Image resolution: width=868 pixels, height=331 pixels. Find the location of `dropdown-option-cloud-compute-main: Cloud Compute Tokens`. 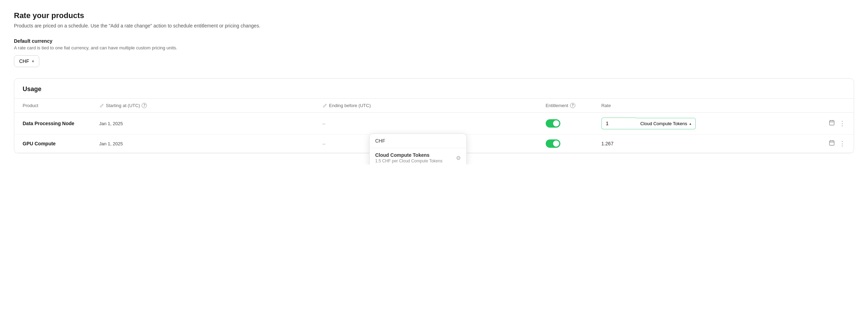

dropdown-option-cloud-compute-main: Cloud Compute Tokens is located at coordinates (409, 155).